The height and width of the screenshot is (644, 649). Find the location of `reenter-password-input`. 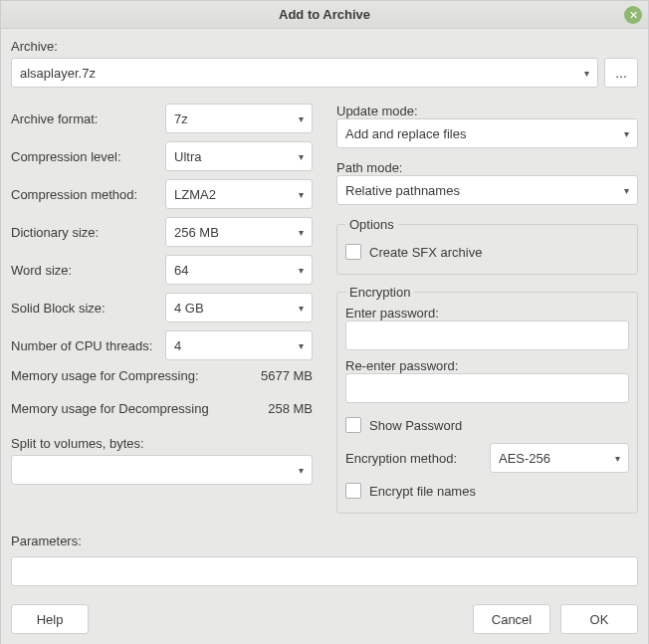

reenter-password-input is located at coordinates (488, 388).